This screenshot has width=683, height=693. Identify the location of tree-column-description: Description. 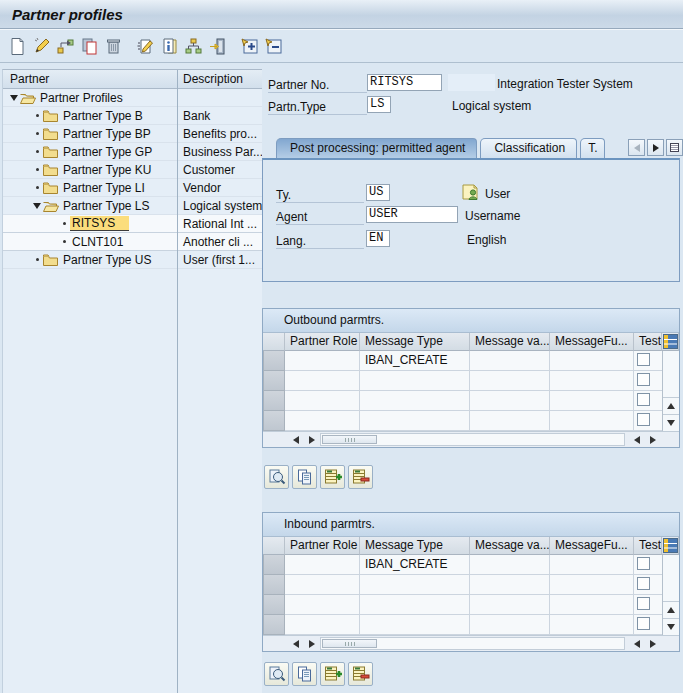
(220, 79).